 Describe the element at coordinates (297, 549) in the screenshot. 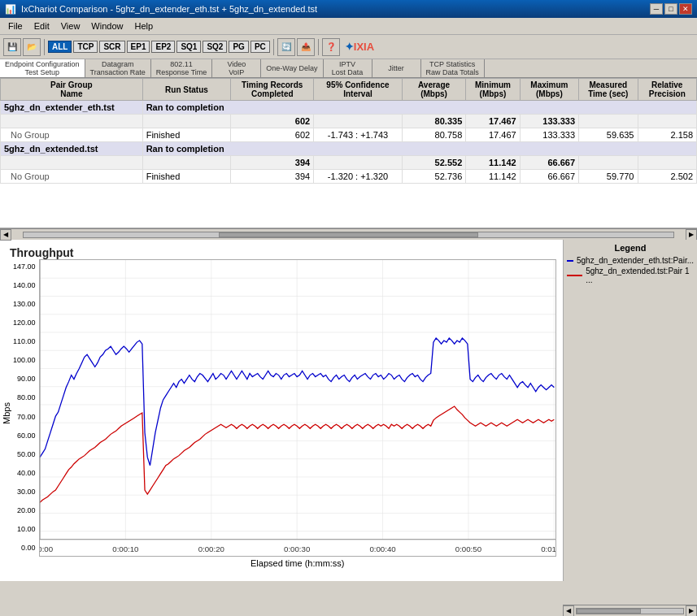

I see `x-tick: 0:00:30` at that location.